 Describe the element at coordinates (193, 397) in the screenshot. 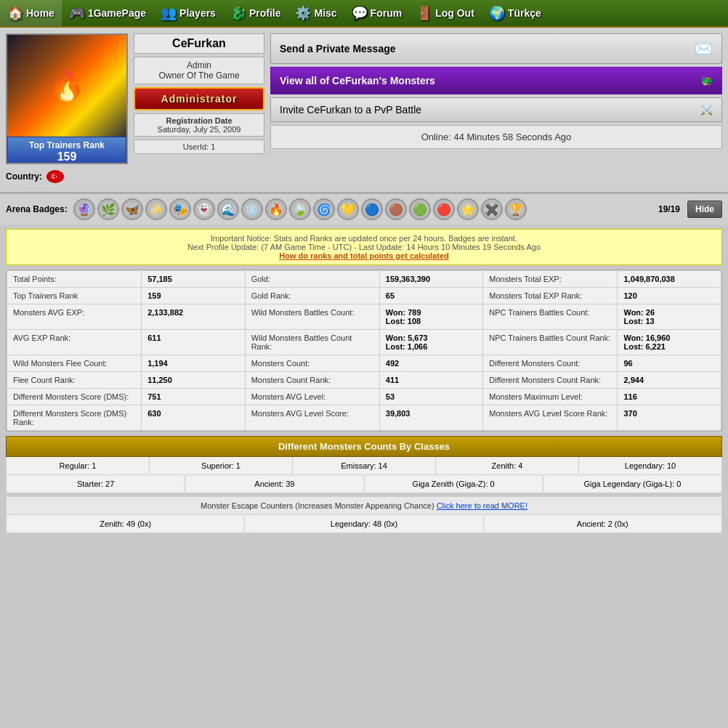

I see `stat-value: 751` at that location.